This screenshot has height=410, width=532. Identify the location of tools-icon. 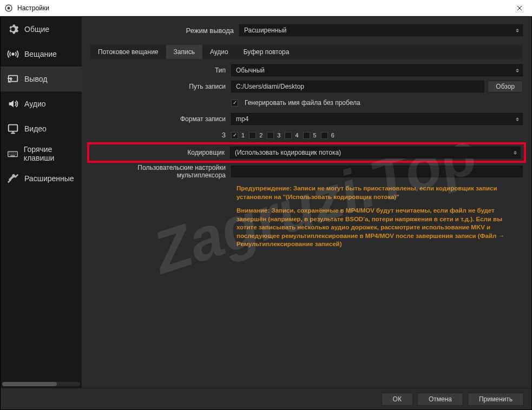
(13, 178).